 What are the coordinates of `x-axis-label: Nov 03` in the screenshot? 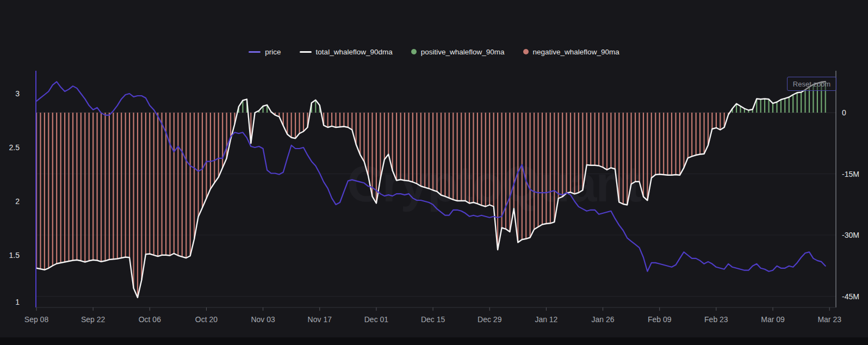 It's located at (263, 319).